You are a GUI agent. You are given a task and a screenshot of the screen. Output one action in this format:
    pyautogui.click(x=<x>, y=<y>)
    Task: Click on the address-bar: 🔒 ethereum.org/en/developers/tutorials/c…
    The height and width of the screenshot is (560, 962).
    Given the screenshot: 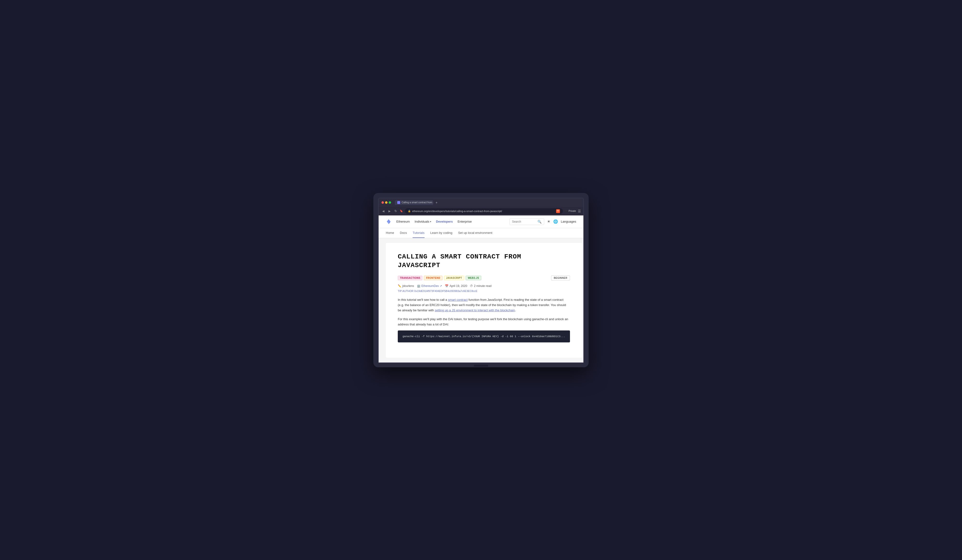 What is the action you would take?
    pyautogui.click(x=484, y=211)
    